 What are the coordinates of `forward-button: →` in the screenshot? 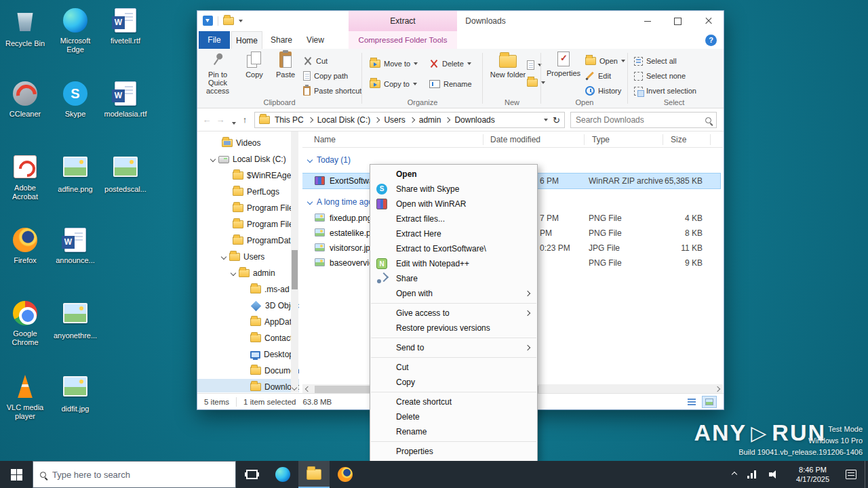 It's located at (220, 120).